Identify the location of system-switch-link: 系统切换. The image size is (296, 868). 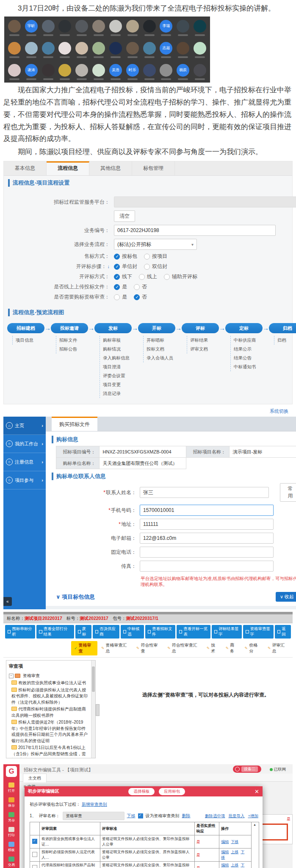
(279, 412).